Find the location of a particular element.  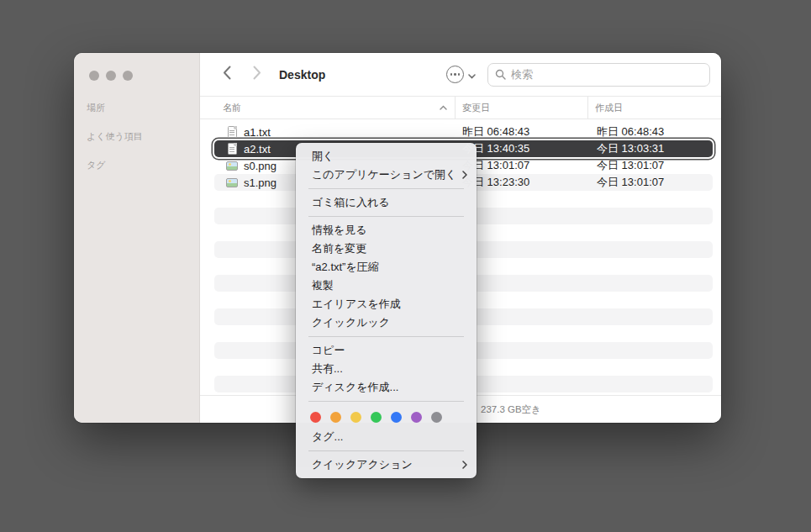

file-created: 今日 13:03:31 is located at coordinates (655, 149).